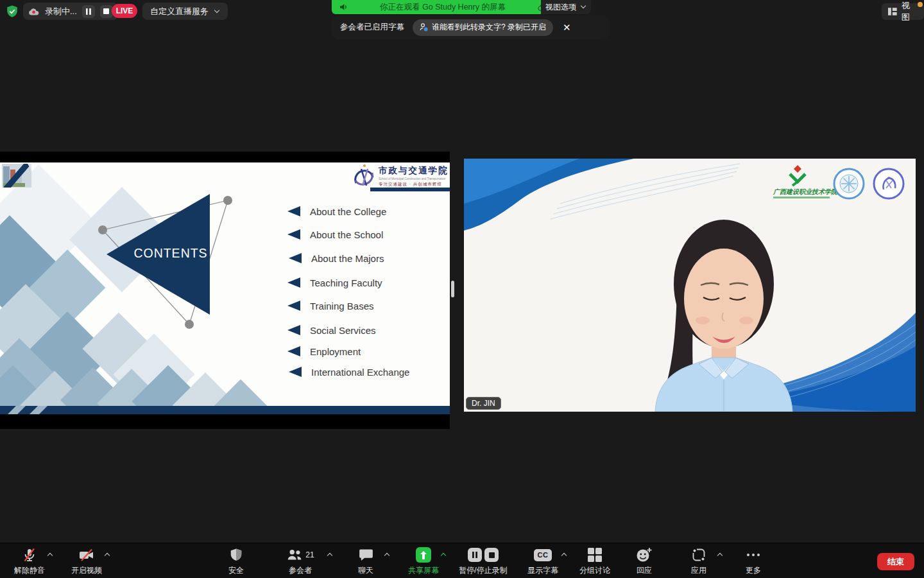 The image size is (924, 578). What do you see at coordinates (453, 289) in the screenshot?
I see `panel-resize-handle` at bounding box center [453, 289].